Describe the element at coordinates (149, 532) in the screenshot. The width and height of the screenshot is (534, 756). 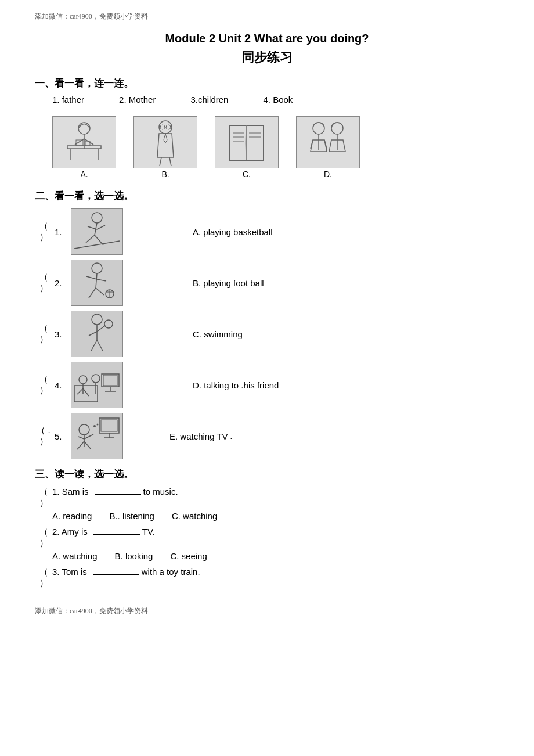
I see `read-after-2: TV.` at that location.